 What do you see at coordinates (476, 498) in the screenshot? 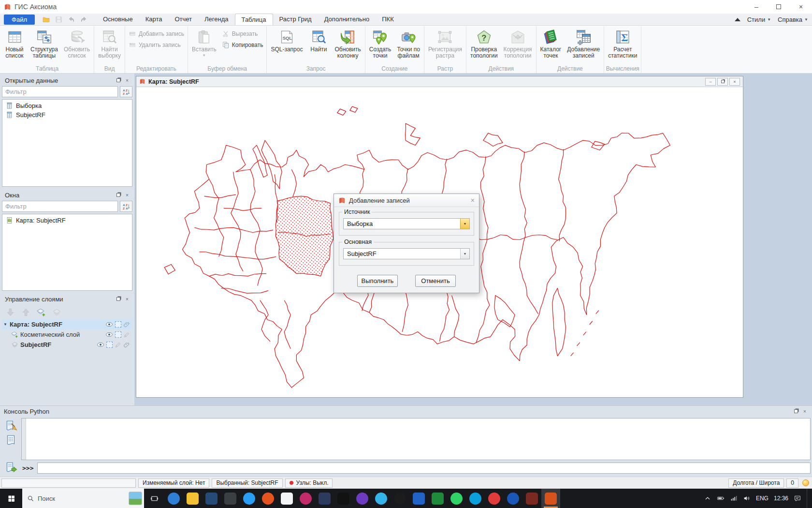
I see `taskbar-app-sky-blue` at bounding box center [476, 498].